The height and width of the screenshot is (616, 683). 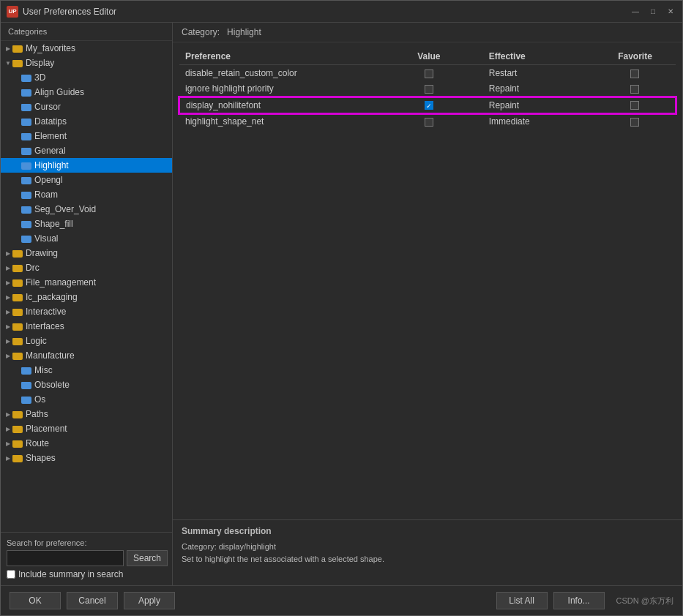 I want to click on info-button: Info..., so click(x=579, y=601).